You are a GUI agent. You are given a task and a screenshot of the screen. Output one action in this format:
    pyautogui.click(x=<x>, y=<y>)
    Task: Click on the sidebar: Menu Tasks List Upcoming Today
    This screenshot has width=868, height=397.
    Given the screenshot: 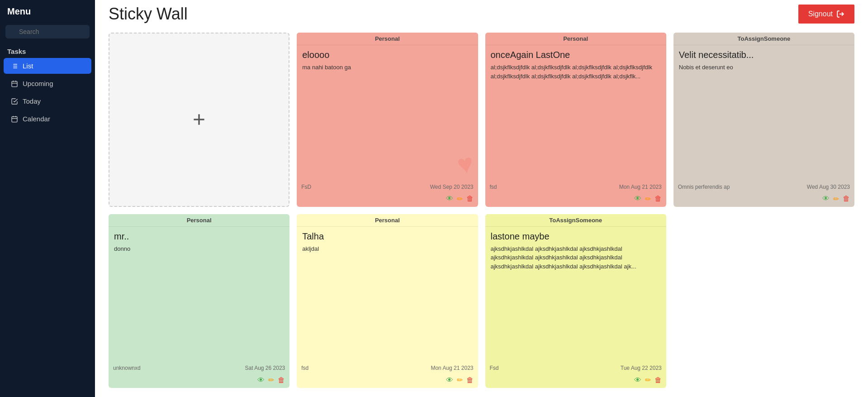 What is the action you would take?
    pyautogui.click(x=47, y=198)
    